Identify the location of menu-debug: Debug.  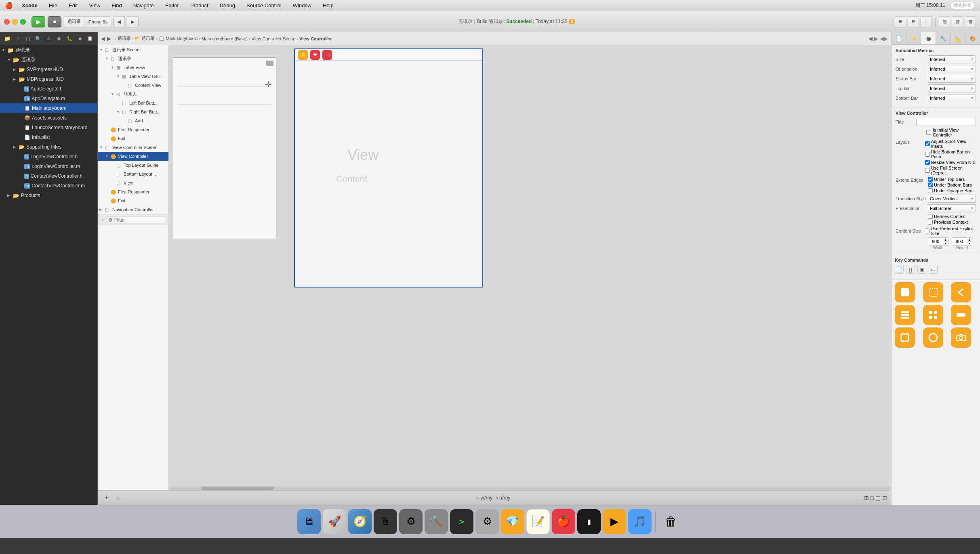
(227, 6).